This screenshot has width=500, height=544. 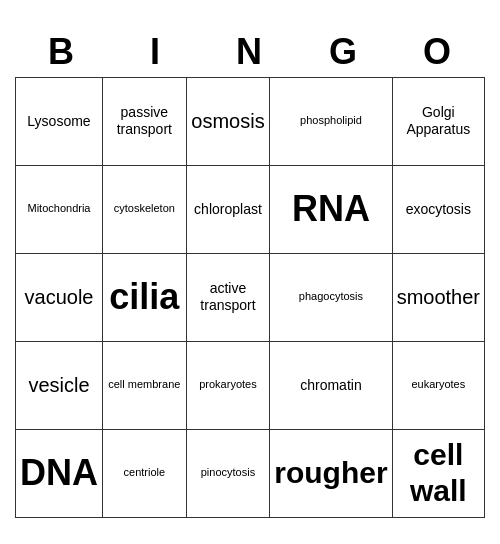 What do you see at coordinates (144, 384) in the screenshot?
I see `cell-text: cell membrane` at bounding box center [144, 384].